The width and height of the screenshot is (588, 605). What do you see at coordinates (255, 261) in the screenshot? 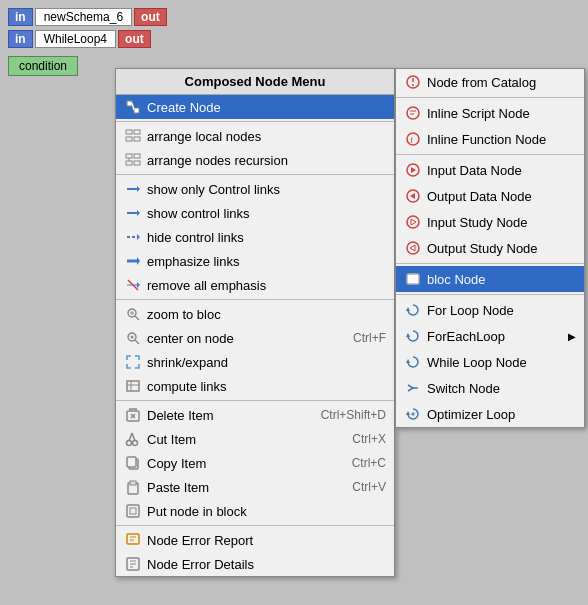
I see `emphasize-links-item: emphasize links` at bounding box center [255, 261].